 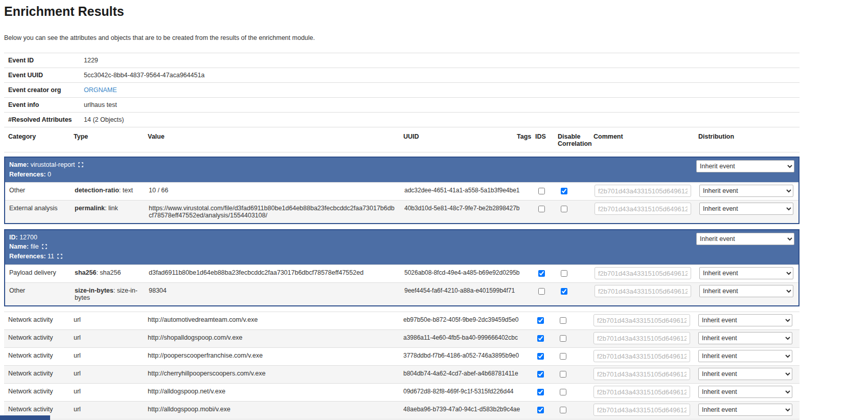 What do you see at coordinates (402, 410) in the screenshot?
I see `attribute-row: Network activityurlhttp://alldogspoop.mo…` at bounding box center [402, 410].